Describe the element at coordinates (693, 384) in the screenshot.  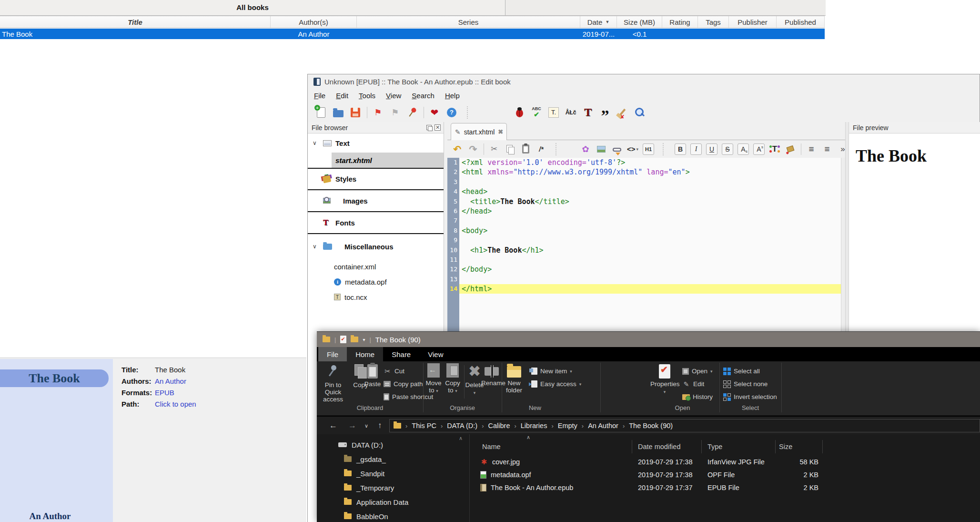
I see `edit-button: ✎Edit` at that location.